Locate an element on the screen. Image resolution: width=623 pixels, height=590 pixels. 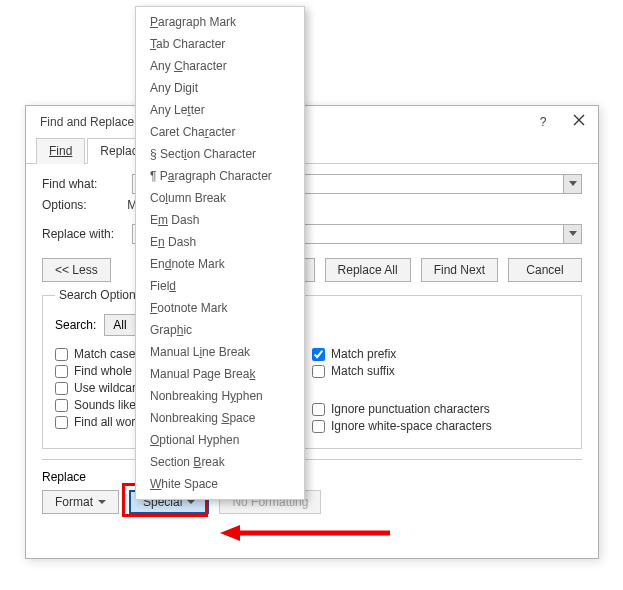
tab-find: Find is located at coordinates (60, 151).